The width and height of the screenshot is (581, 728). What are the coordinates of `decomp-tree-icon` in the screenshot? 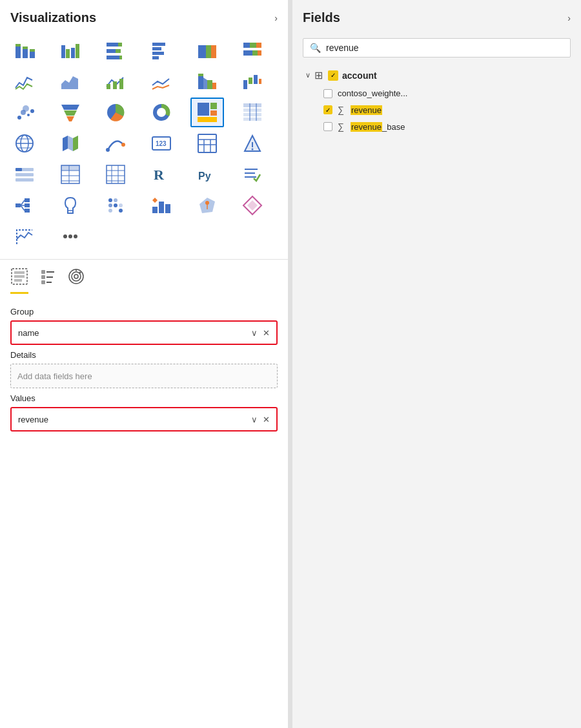 It's located at (25, 205).